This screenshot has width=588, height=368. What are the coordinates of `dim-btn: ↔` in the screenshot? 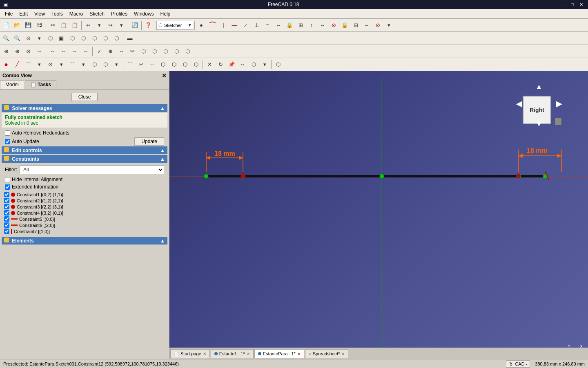 It's located at (367, 25).